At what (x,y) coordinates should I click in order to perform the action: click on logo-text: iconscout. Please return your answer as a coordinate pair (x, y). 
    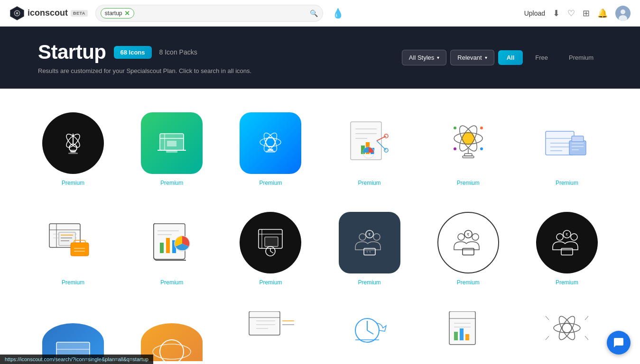
    Looking at the image, I should click on (47, 13).